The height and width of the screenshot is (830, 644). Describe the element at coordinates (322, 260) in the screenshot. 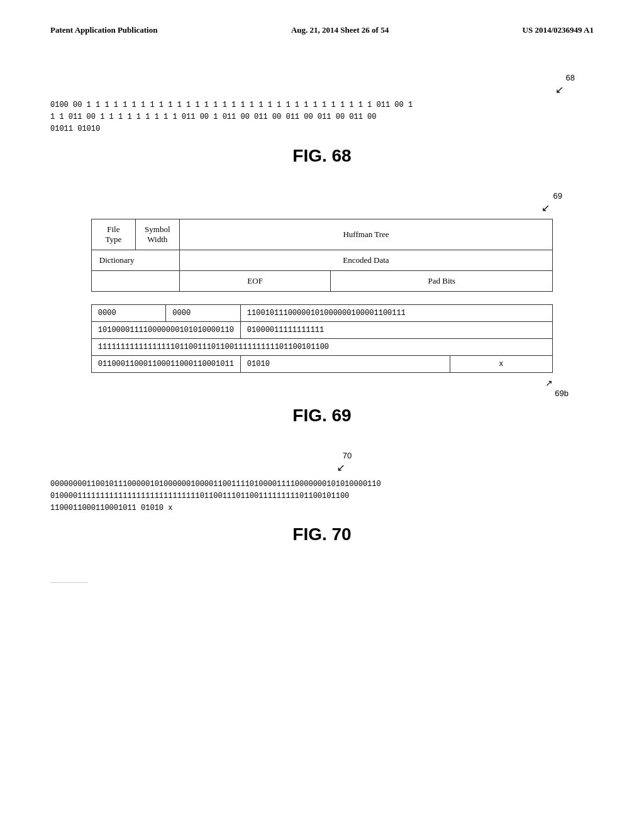

I see `diagram-row-2: Dictionary Encoded Data` at that location.